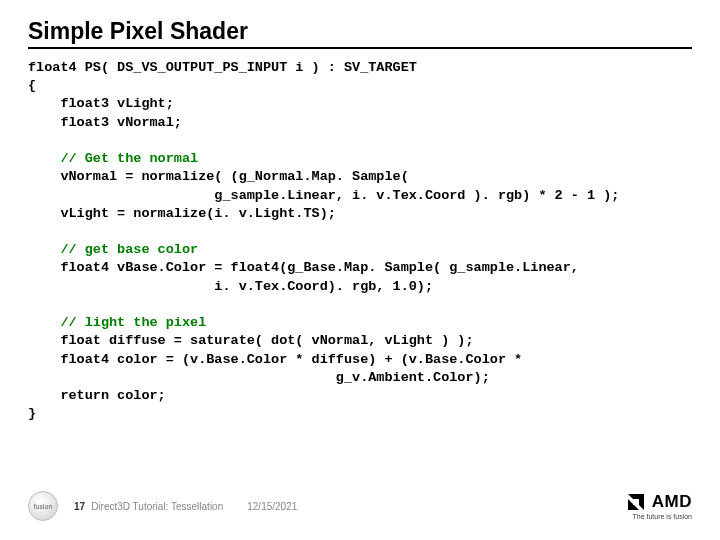 This screenshot has height=540, width=720. What do you see at coordinates (101, 104) in the screenshot?
I see `code-line: float3 vLight;` at bounding box center [101, 104].